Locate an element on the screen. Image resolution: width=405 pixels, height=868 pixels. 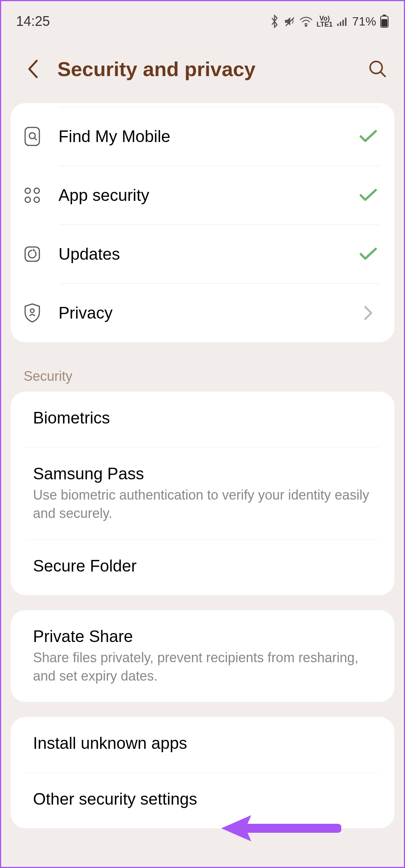
page-header: Security and privacy is located at coordinates (202, 69).